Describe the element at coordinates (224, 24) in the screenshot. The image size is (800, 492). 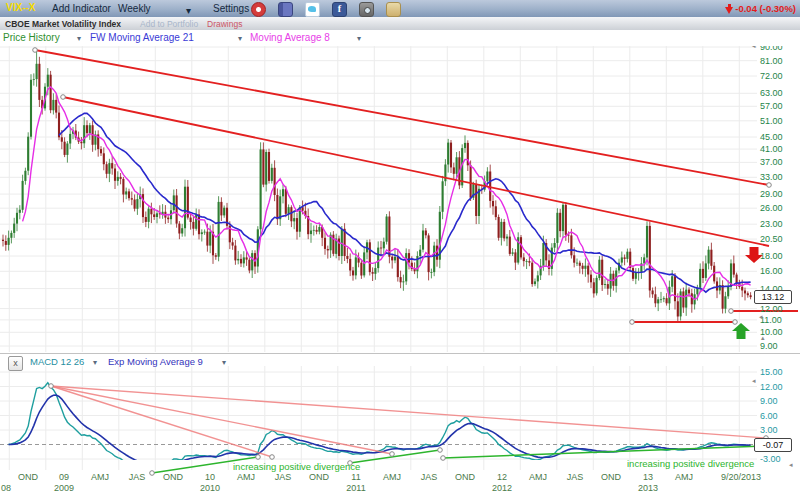
I see `drawings-link: Drawings` at that location.